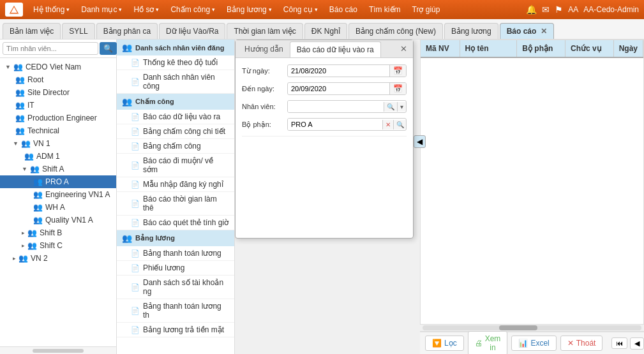 The height and width of the screenshot is (354, 644). What do you see at coordinates (385, 10) in the screenshot?
I see `nav-tim-kiem-label: Tìm kiếm` at bounding box center [385, 10].